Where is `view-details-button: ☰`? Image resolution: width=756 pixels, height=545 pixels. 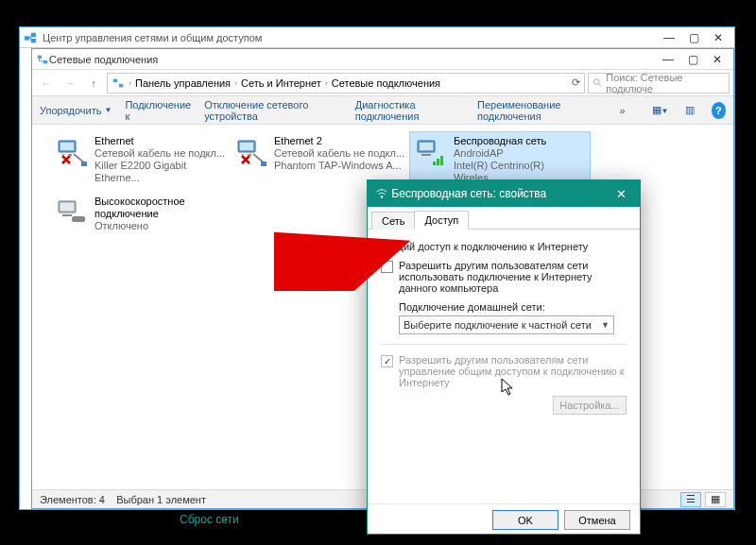
view-details-button: ☰ is located at coordinates (691, 500).